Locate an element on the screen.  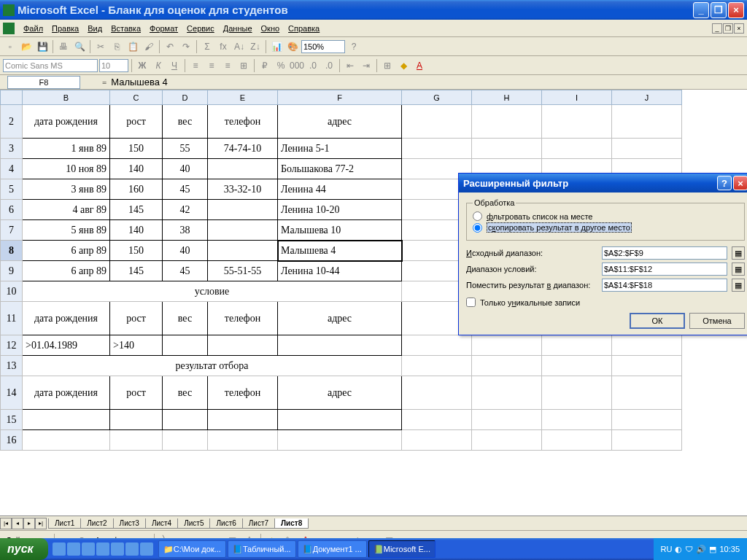
comma-icon: 000 is located at coordinates (297, 66).